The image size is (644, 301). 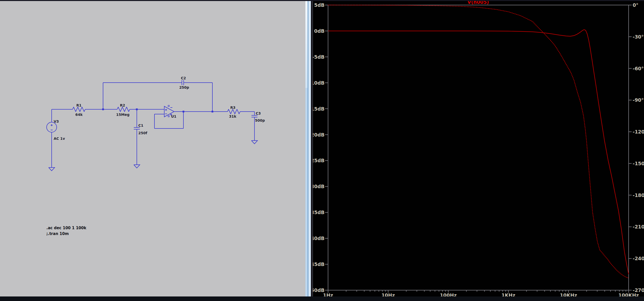 What do you see at coordinates (306, 44) in the screenshot?
I see `pane-scrollbar-thumb` at bounding box center [306, 44].